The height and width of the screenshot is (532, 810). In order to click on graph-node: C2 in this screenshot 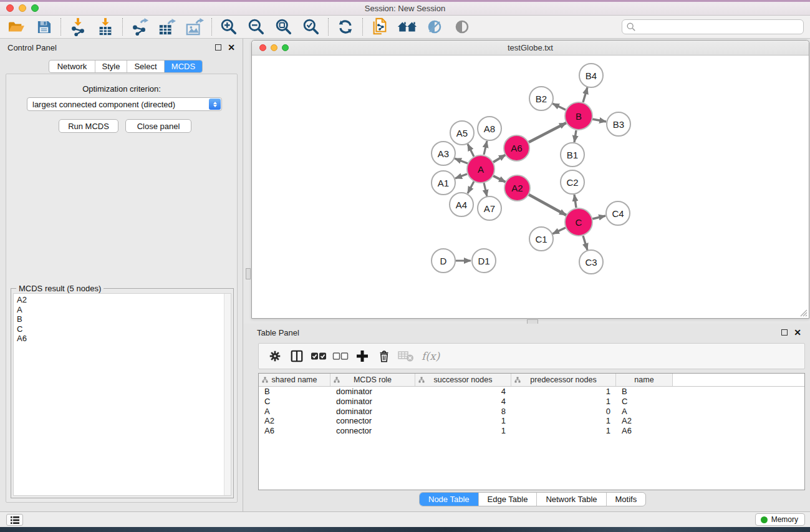, I will do `click(572, 182)`.